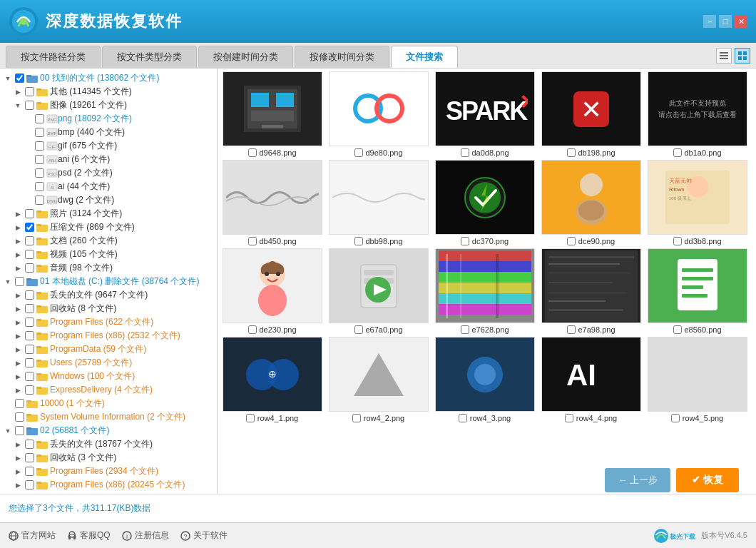 Image resolution: width=756 pixels, height=548 pixels. What do you see at coordinates (108, 492) in the screenshot?
I see `tree-item-02-pd: ▶ ProgramData (997 个文件)` at bounding box center [108, 492].